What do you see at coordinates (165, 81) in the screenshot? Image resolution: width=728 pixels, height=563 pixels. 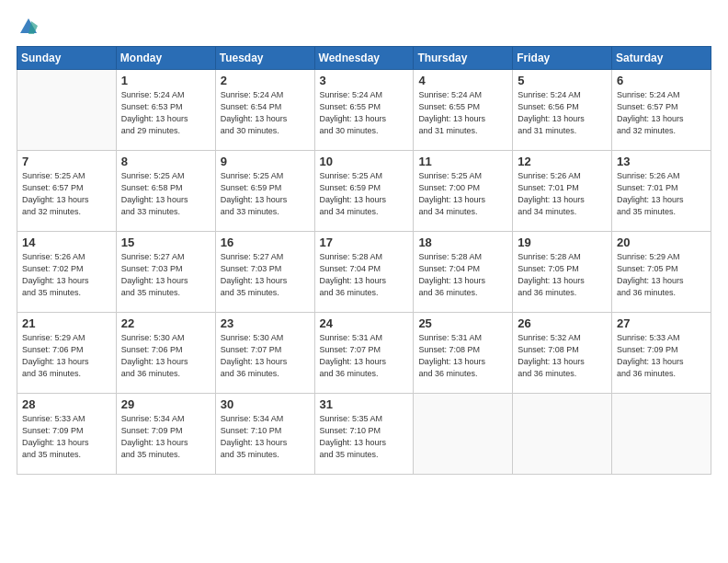 I see `day-number: 1` at bounding box center [165, 81].